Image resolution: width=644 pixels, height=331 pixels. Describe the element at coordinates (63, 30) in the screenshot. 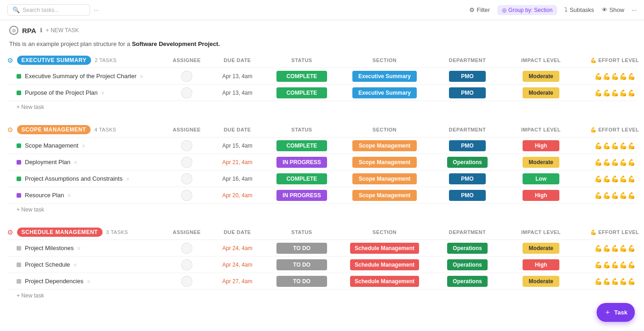

I see `new-task-header-button: + NEW TASK` at that location.